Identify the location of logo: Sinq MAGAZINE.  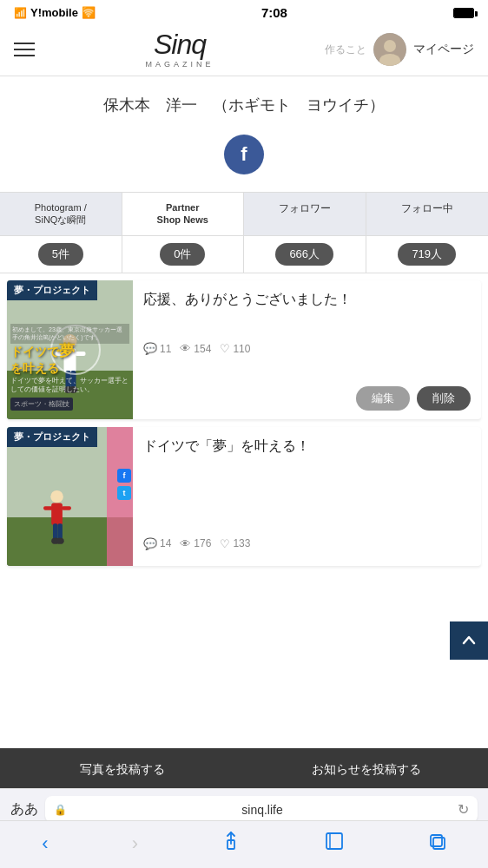
(179, 49).